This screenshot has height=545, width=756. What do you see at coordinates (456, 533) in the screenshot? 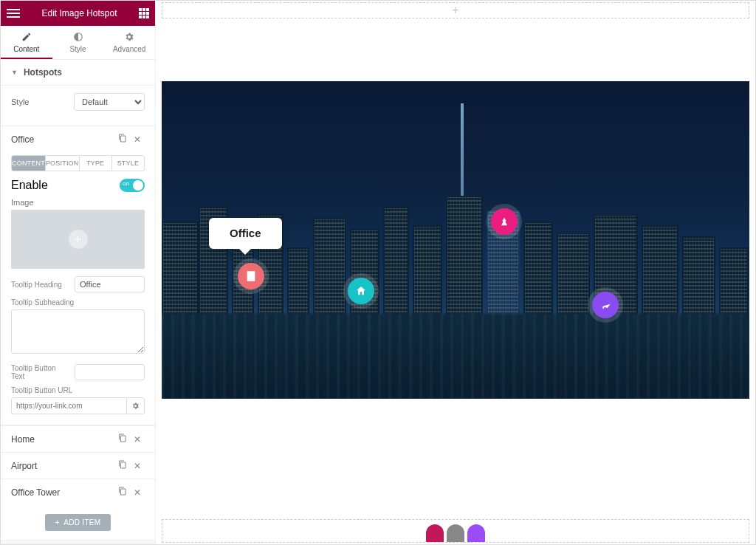
I see `section-controls` at bounding box center [456, 533].